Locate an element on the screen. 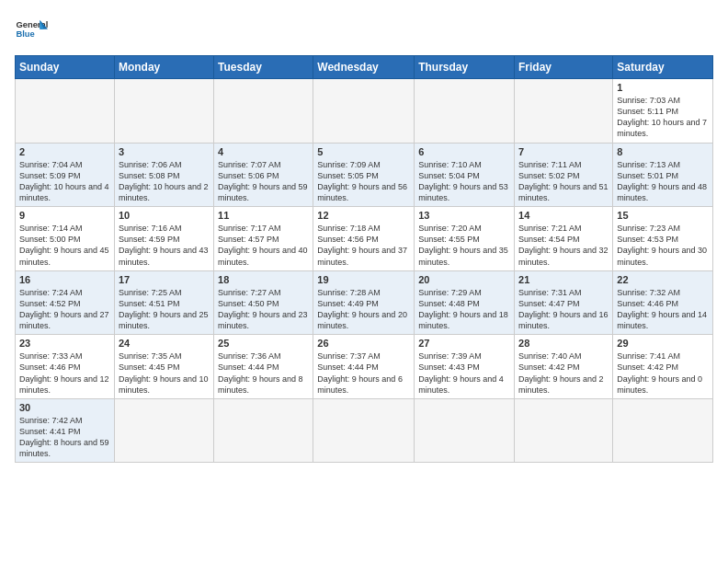 The image size is (728, 563). day-info: Sunrise: 7:04 AM Sunset: 5:09 PM Dayligh… is located at coordinates (64, 182).